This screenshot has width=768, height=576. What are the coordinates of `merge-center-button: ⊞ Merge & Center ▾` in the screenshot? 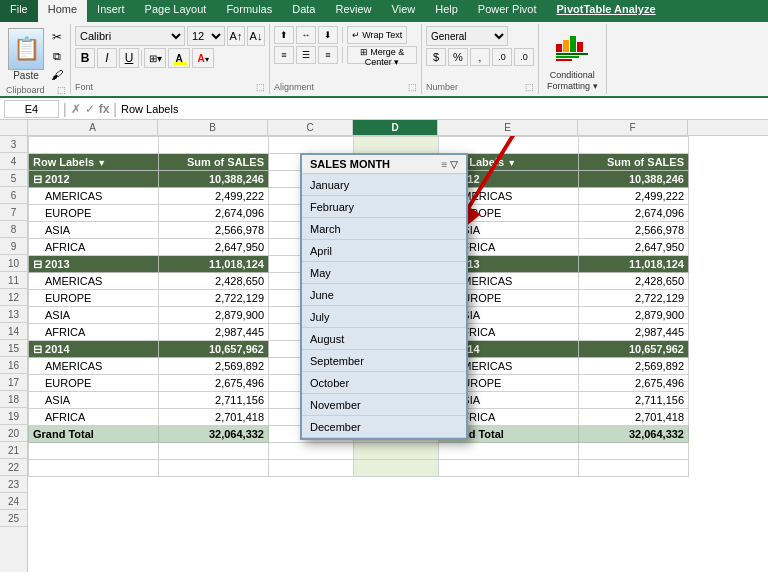 It's located at (382, 55).